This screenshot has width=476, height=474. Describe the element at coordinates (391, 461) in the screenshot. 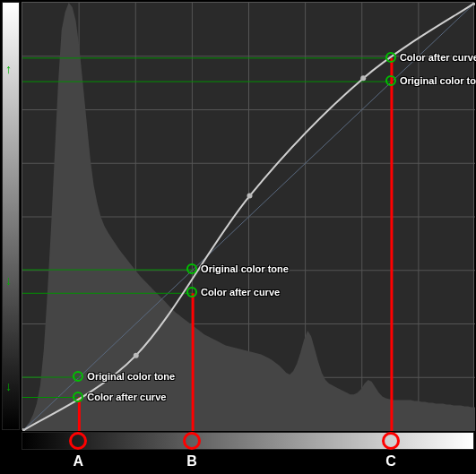

I see `input-label-c: C` at that location.